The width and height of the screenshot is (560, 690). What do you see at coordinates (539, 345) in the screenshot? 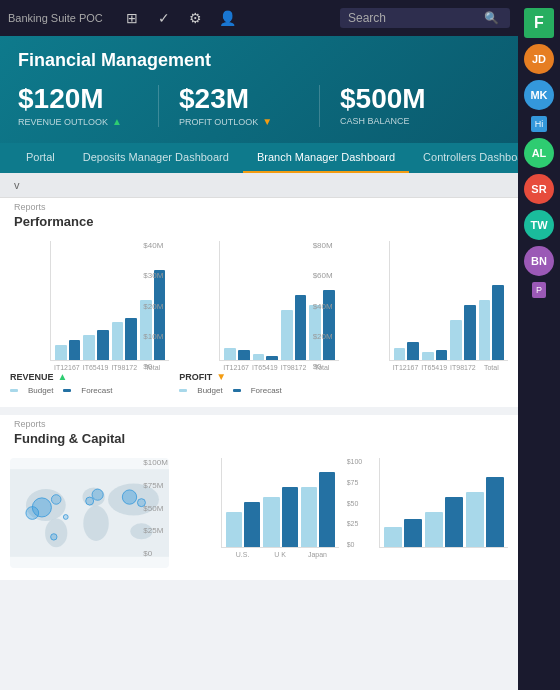
I see `right-sidebar: F JD MK Hi AL SR TW BN P` at bounding box center [539, 345].